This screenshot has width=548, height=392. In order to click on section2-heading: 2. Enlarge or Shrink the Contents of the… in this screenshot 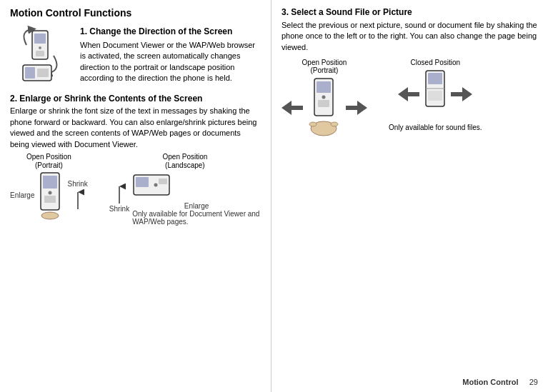, I will do `click(136, 99)`.